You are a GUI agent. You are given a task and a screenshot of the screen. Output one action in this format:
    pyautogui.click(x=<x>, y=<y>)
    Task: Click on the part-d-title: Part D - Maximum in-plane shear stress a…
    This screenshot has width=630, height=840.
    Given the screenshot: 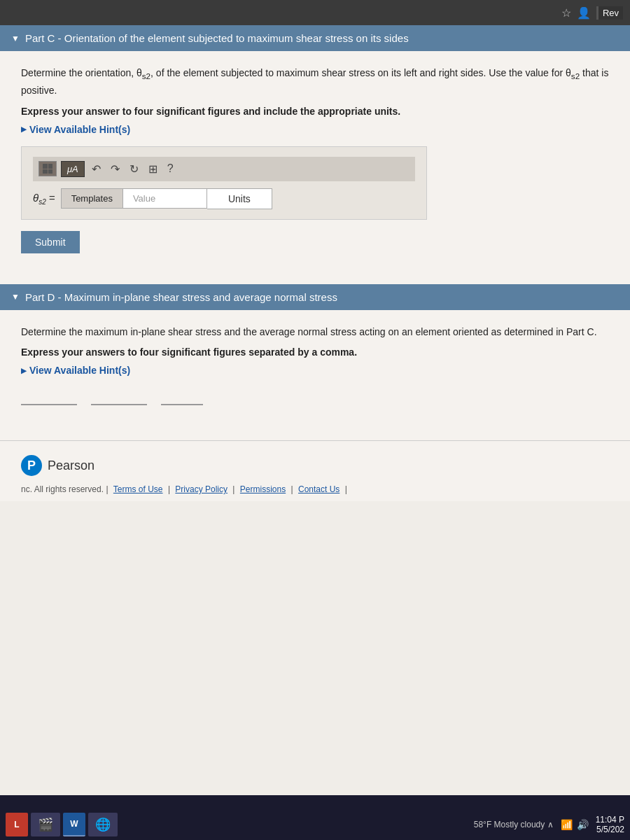 What is the action you would take?
    pyautogui.click(x=322, y=297)
    